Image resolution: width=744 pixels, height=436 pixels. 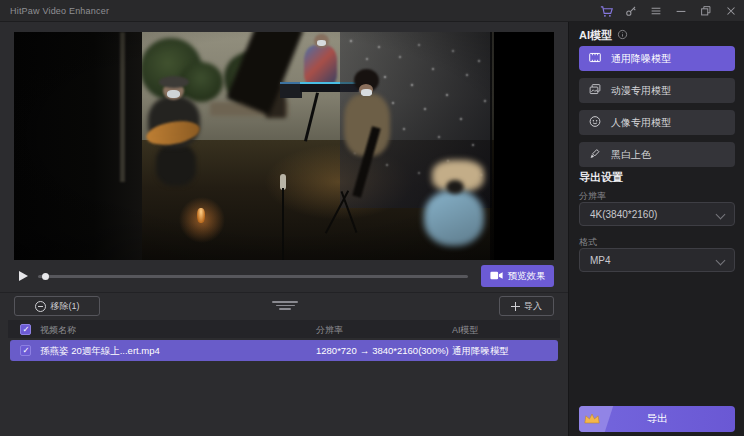 What do you see at coordinates (641, 91) in the screenshot?
I see `model-button-label: 动漫专用模型` at bounding box center [641, 91].